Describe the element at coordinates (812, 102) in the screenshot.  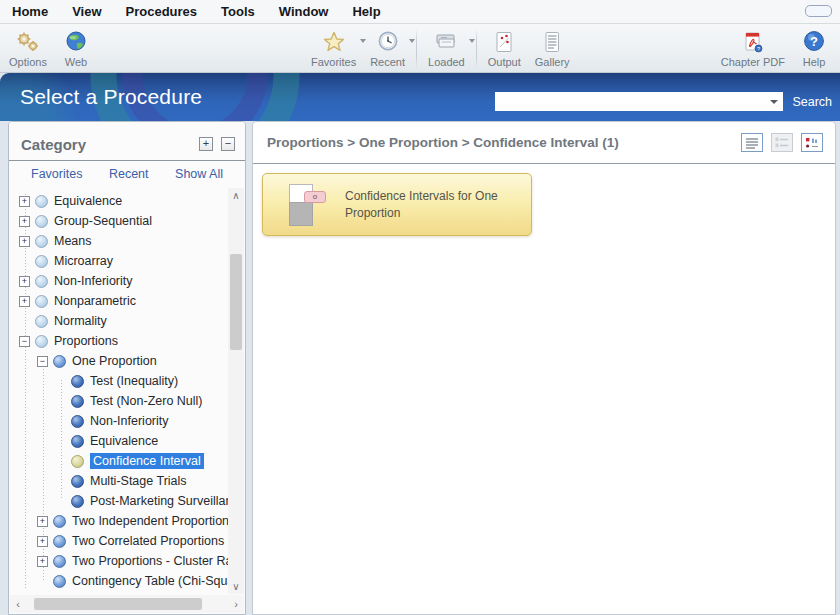
I see `search-label: Search` at that location.